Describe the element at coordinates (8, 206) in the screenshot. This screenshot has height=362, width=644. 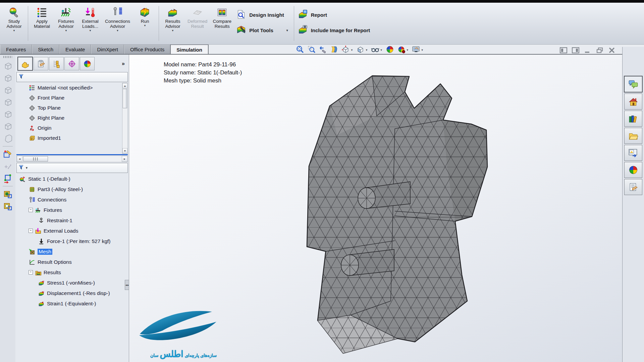
I see `feature-box-2-button` at that location.